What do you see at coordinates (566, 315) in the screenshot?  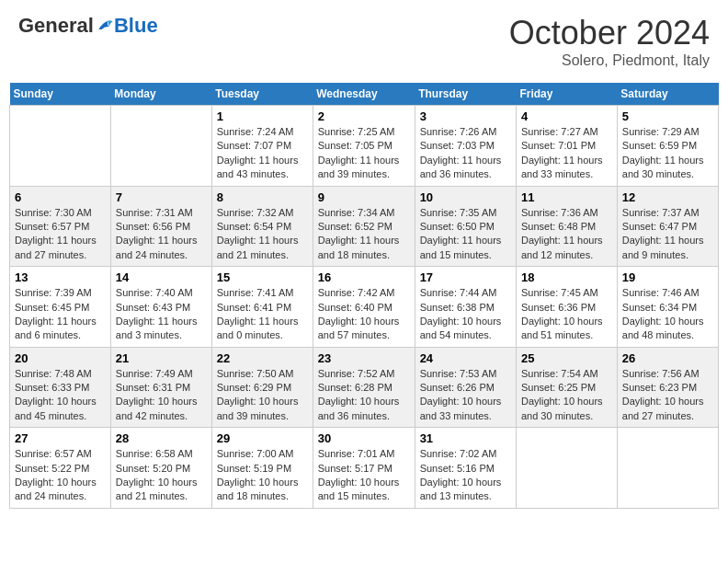 I see `cell-sun-info: Sunrise: 7:45 AMSunset: 6:36 PMDaylight:…` at bounding box center [566, 315].